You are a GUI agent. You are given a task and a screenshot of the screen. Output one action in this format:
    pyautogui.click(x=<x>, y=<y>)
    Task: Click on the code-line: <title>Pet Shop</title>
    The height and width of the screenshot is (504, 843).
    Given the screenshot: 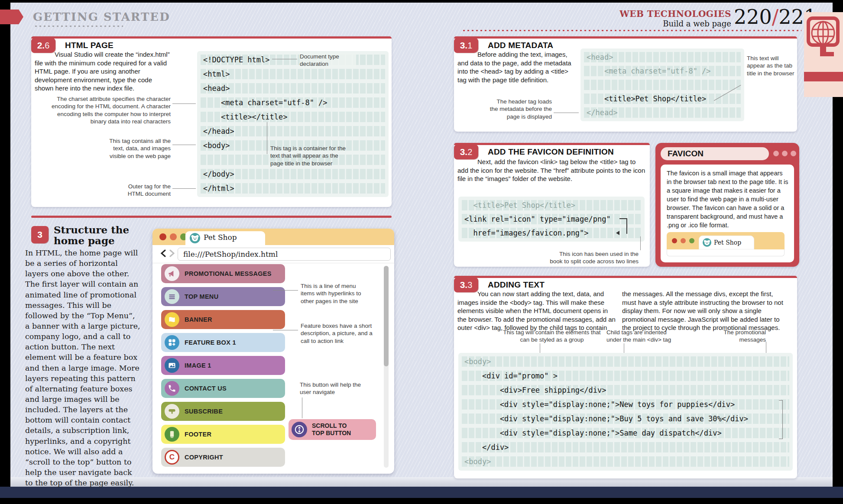 What is the action you would take?
    pyautogui.click(x=551, y=205)
    